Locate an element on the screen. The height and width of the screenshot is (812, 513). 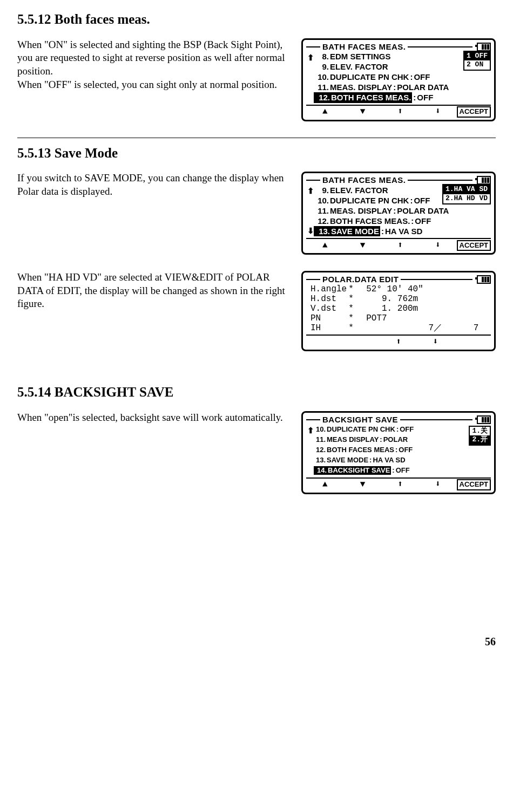
heading: 5.5.14 BACKSIGHT SAVE is located at coordinates (256, 393).